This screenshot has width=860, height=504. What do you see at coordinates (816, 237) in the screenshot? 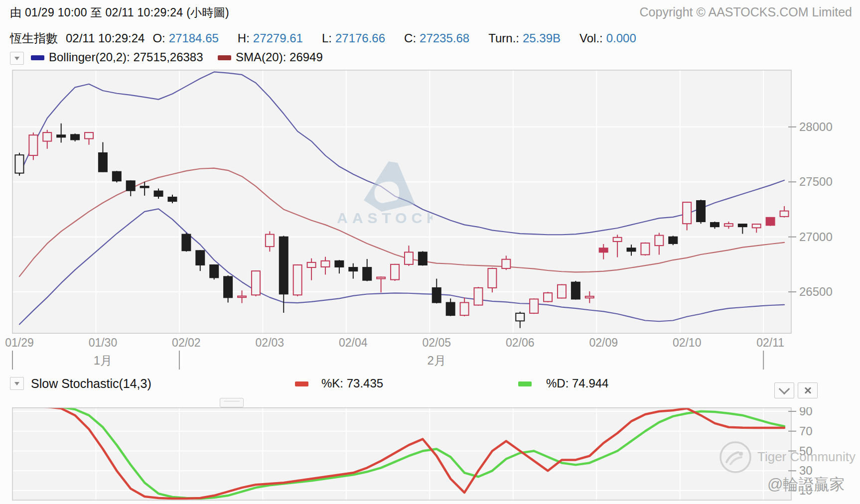
I see `svg-text: 27000` at bounding box center [816, 237].